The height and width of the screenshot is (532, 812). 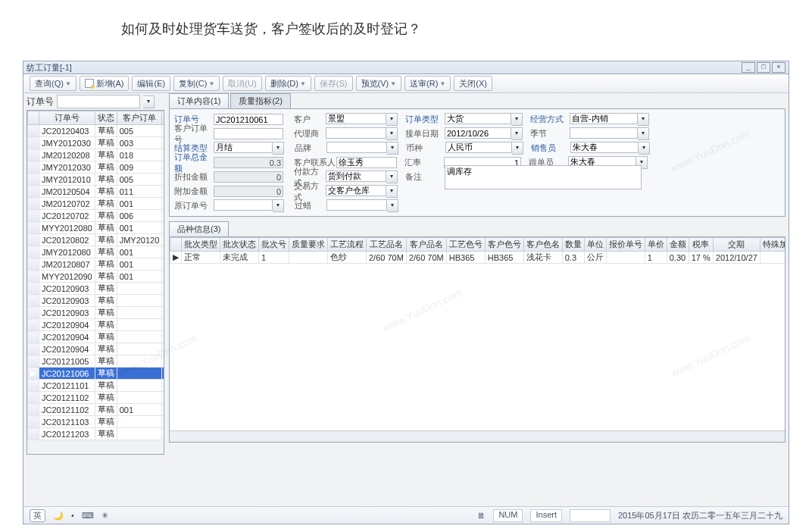 I want to click on tab-quality: 质量指标(2), so click(x=261, y=101).